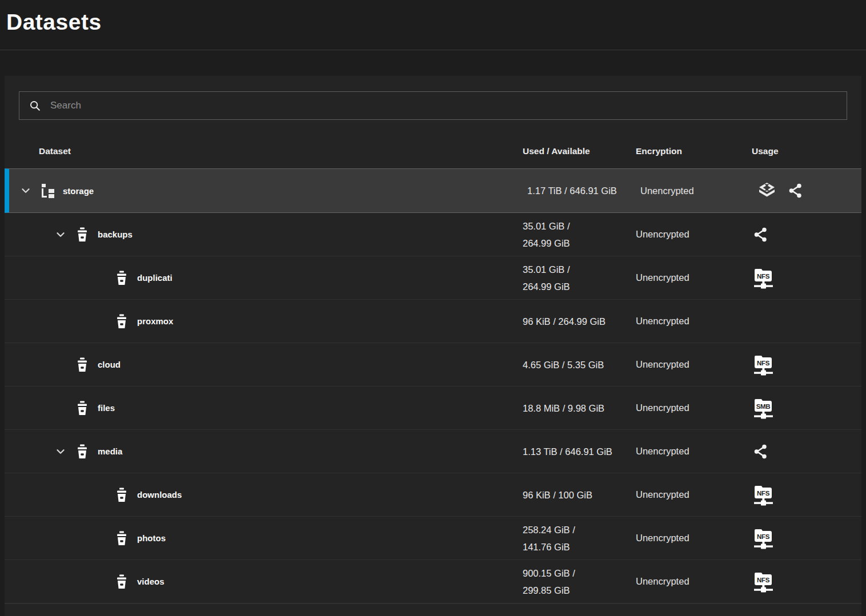 Image resolution: width=866 pixels, height=616 pixels. Describe the element at coordinates (433, 278) in the screenshot. I see `table-row: duplicati35.01 GiB /264.99 GiBUnencrypte…` at that location.